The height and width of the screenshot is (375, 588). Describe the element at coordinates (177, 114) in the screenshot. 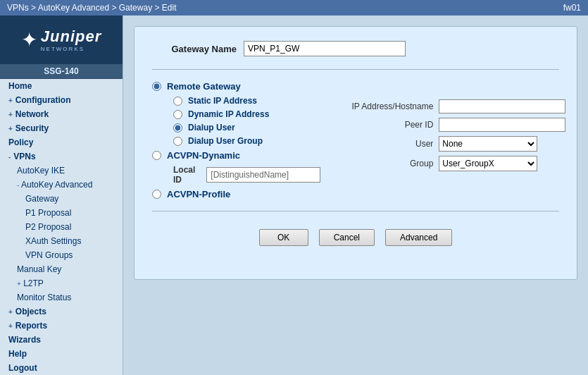

I see `dynamic-ip-radio` at that location.